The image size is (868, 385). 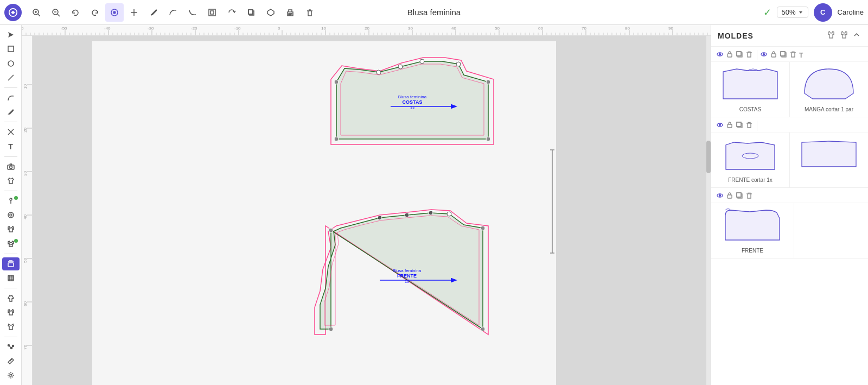 I want to click on print-btn, so click(x=290, y=12).